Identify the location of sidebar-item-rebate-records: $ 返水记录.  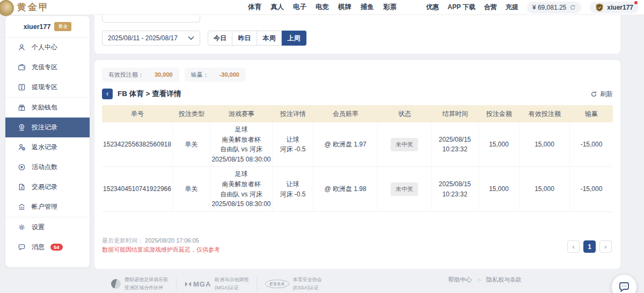
(47, 147).